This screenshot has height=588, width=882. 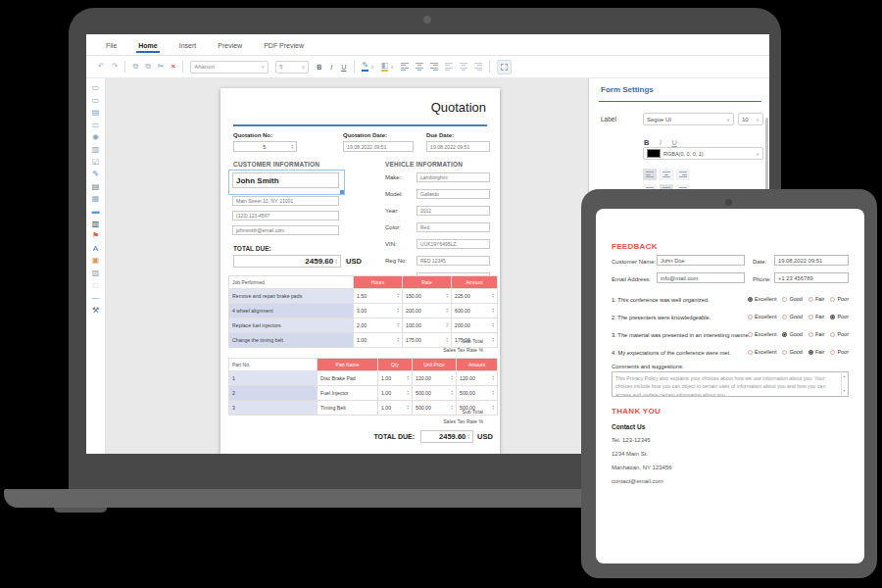 I want to click on grand-total-field: 2459.60, so click(x=447, y=437).